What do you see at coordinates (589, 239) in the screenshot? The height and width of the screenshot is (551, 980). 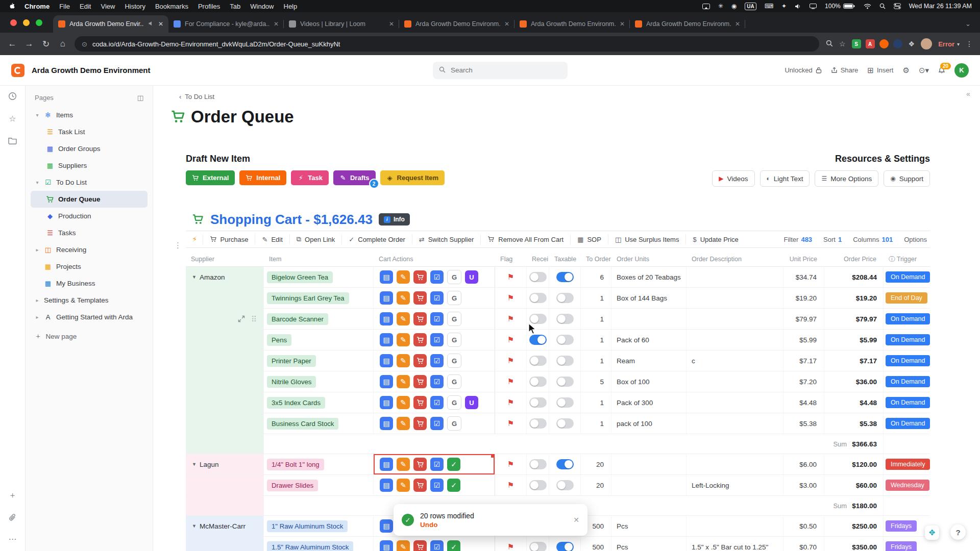 I see `toolbar-button-sop: ▦SOP` at bounding box center [589, 239].